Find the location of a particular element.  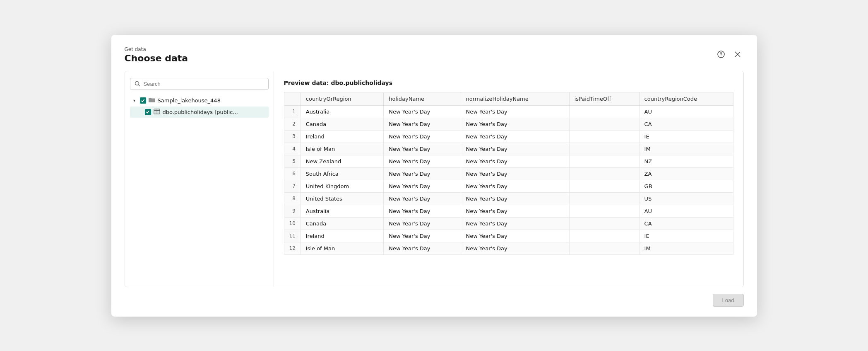

dialog-header-icons is located at coordinates (729, 54).